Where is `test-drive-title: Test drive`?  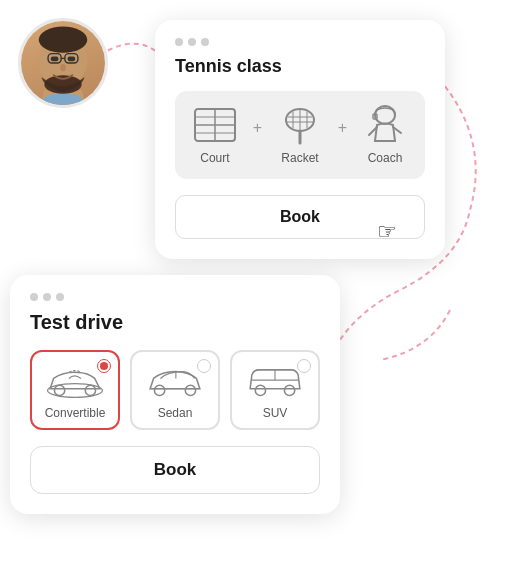 test-drive-title: Test drive is located at coordinates (175, 322).